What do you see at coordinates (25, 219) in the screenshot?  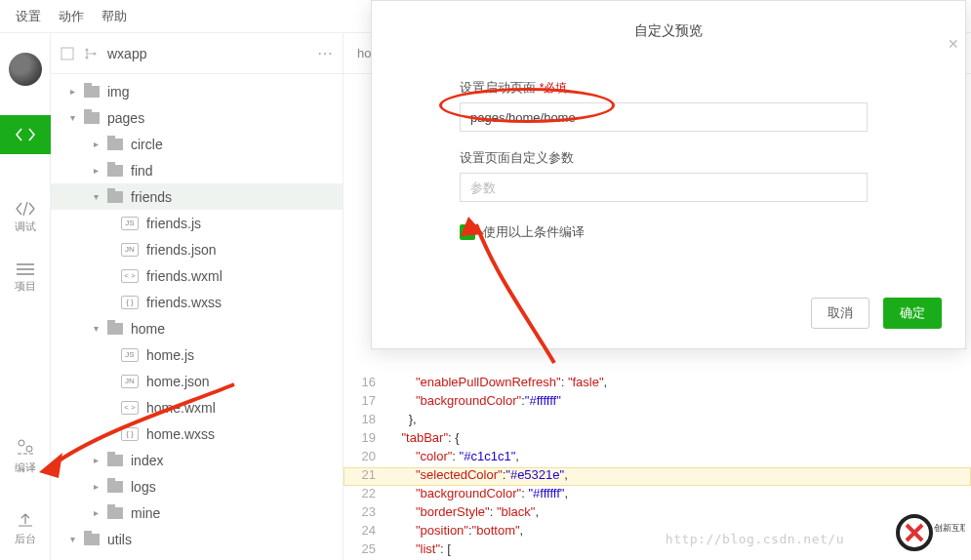 I see `rail-debug: 调试` at bounding box center [25, 219].